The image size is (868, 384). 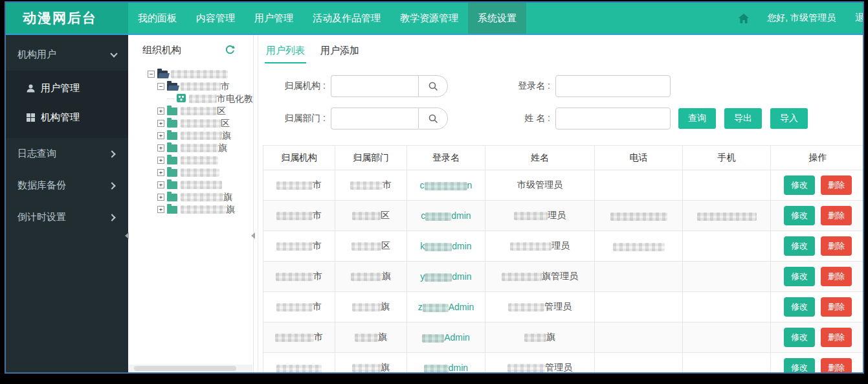 I want to click on folder-open-icon, so click(x=172, y=87).